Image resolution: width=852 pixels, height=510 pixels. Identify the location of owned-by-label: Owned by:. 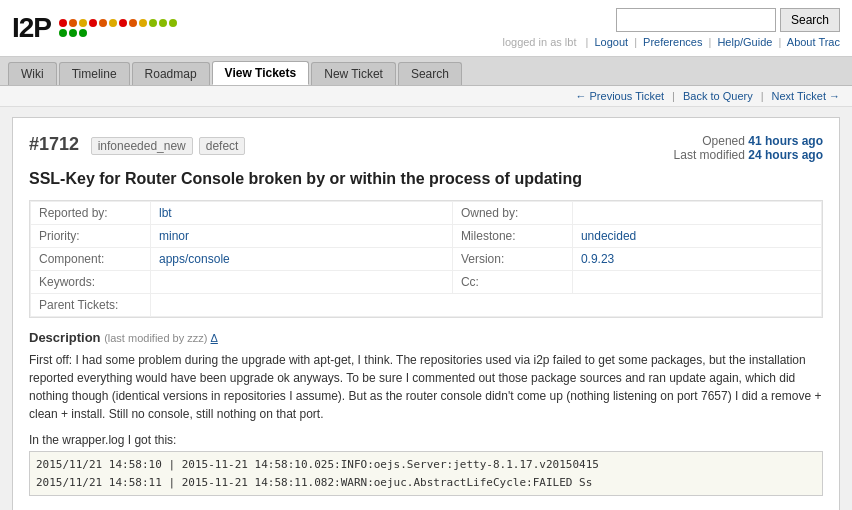
(512, 214).